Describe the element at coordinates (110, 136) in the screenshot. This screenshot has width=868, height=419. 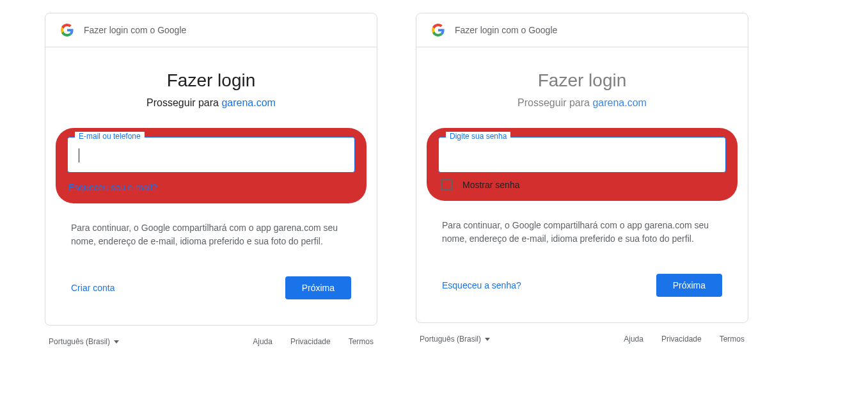
I see `email-label: E-mail ou telefone` at that location.